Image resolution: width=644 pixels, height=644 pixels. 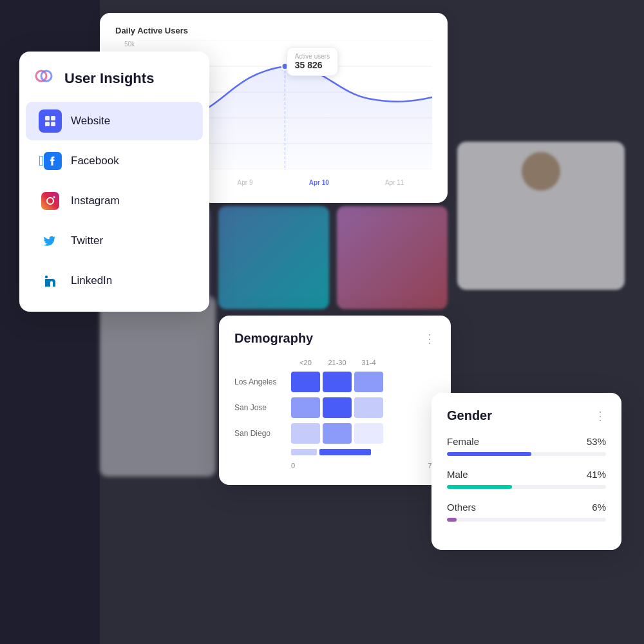 What do you see at coordinates (527, 507) in the screenshot?
I see `gender-others-header: Others 6%` at bounding box center [527, 507].